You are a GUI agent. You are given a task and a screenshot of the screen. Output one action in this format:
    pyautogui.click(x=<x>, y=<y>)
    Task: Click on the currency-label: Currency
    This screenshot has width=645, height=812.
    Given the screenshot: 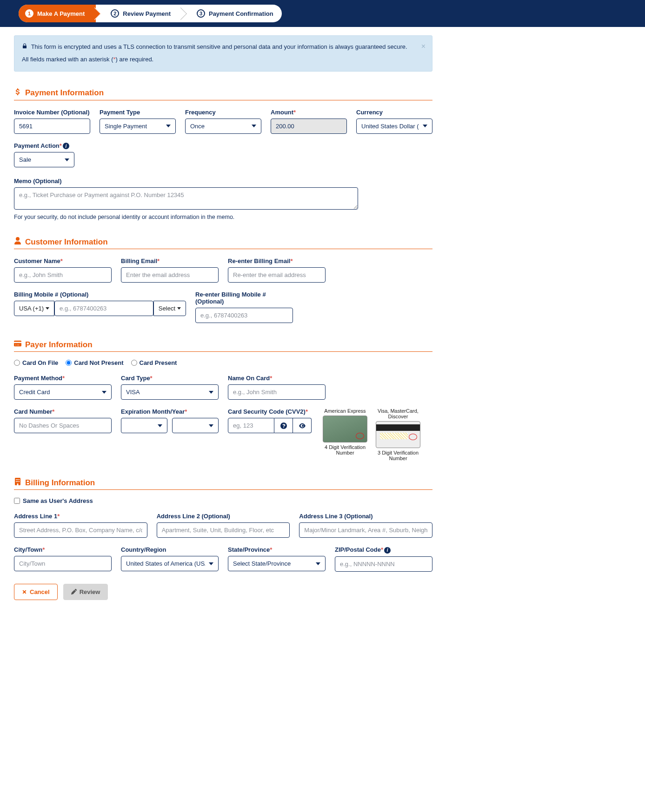 What is the action you would take?
    pyautogui.click(x=394, y=112)
    